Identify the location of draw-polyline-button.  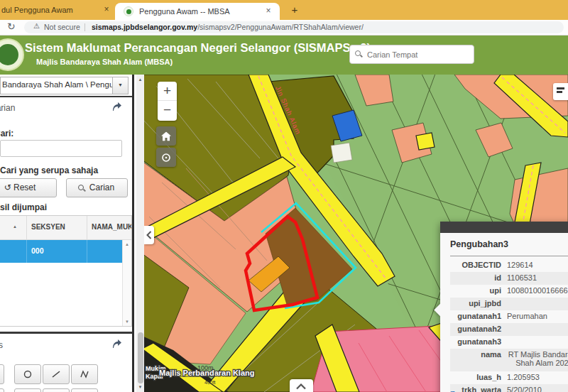
(84, 374).